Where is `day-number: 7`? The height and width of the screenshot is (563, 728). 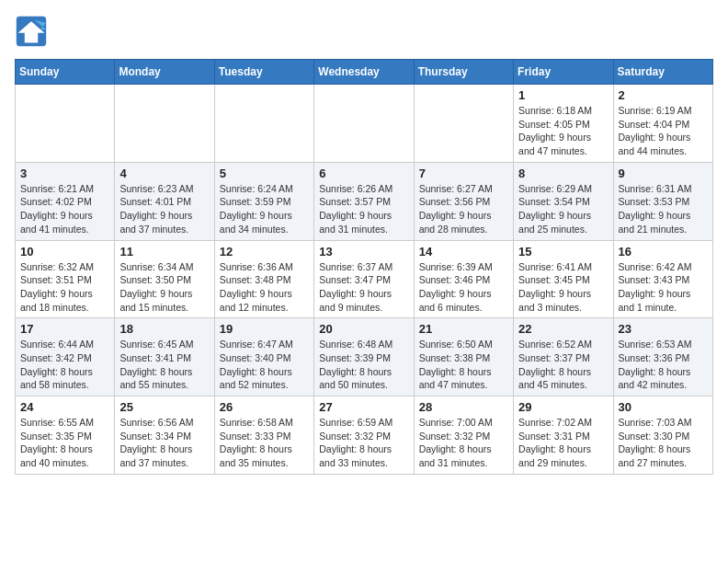
day-number: 7 is located at coordinates (463, 173).